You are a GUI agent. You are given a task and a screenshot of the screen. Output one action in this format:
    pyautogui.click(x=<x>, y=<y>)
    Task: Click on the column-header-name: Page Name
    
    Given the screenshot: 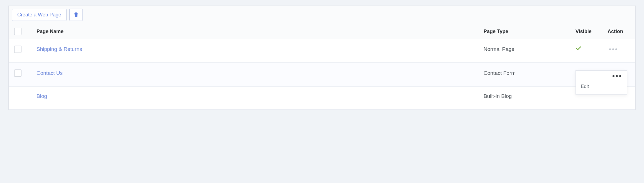 What is the action you would take?
    pyautogui.click(x=260, y=32)
    